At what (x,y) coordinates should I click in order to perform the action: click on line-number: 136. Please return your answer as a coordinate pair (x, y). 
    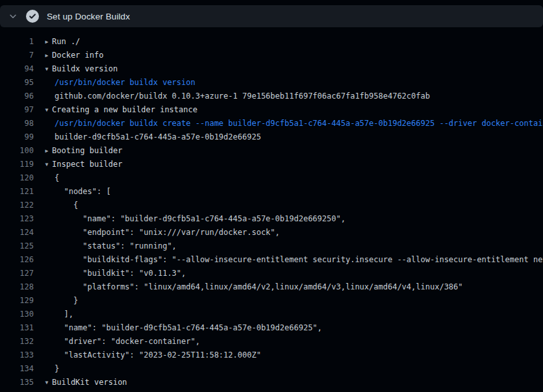
    Looking at the image, I should click on (17, 391).